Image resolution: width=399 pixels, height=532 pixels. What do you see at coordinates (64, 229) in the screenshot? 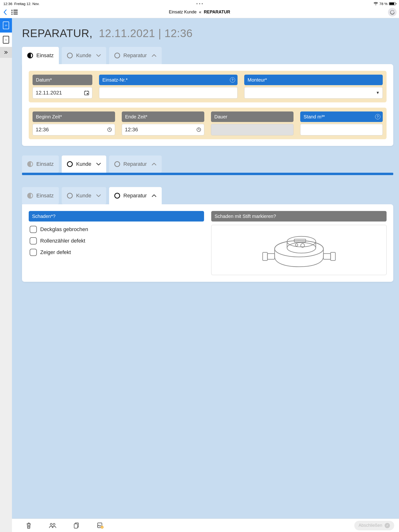
I see `check-label: Deckglas gebrochen` at bounding box center [64, 229].